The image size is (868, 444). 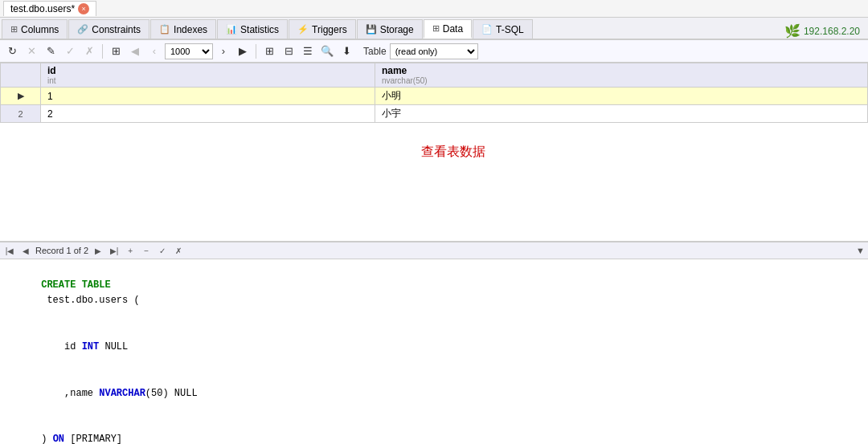 What do you see at coordinates (40, 30) in the screenshot?
I see `tab-columns-label: Columns` at bounding box center [40, 30].